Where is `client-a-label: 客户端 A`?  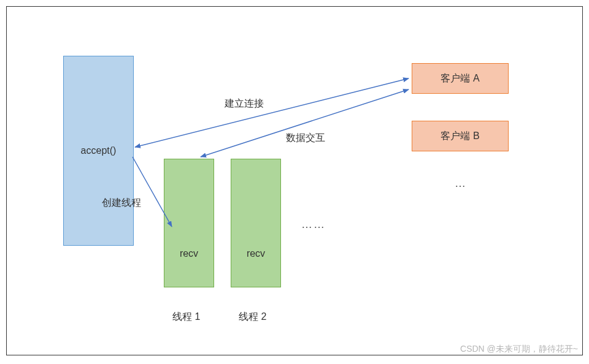
client-a-label: 客户端 A is located at coordinates (460, 78).